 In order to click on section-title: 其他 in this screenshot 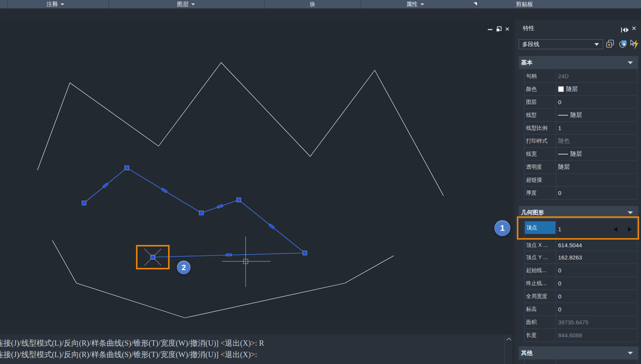, I will do `click(527, 353)`.